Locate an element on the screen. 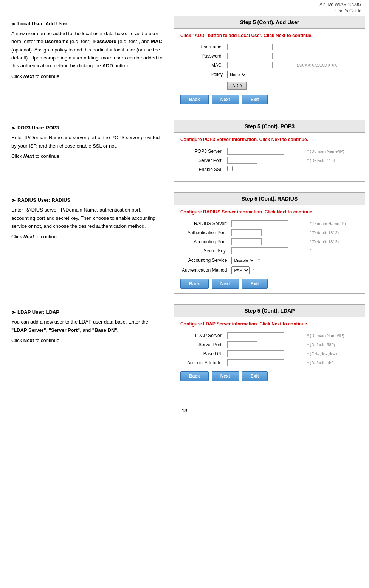  field-add-btn: ADD is located at coordinates (270, 85).